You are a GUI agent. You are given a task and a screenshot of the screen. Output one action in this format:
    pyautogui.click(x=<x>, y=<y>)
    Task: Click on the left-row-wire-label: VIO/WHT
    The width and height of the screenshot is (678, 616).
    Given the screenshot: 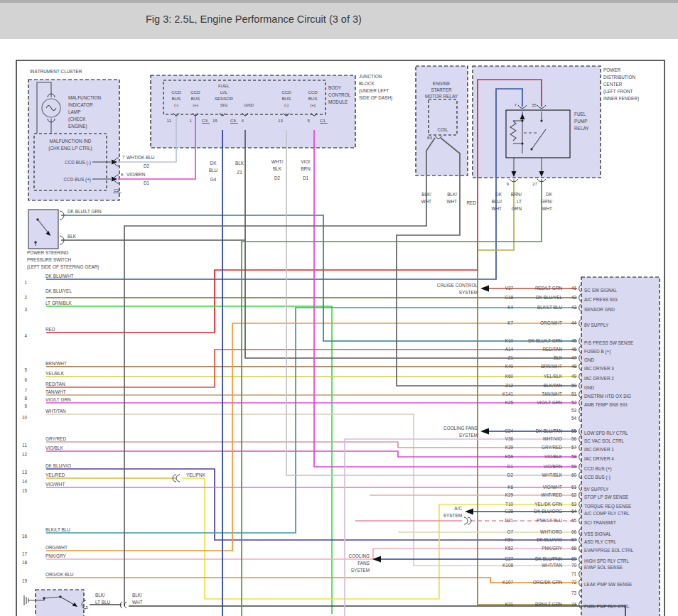 What is the action you would take?
    pyautogui.click(x=55, y=485)
    